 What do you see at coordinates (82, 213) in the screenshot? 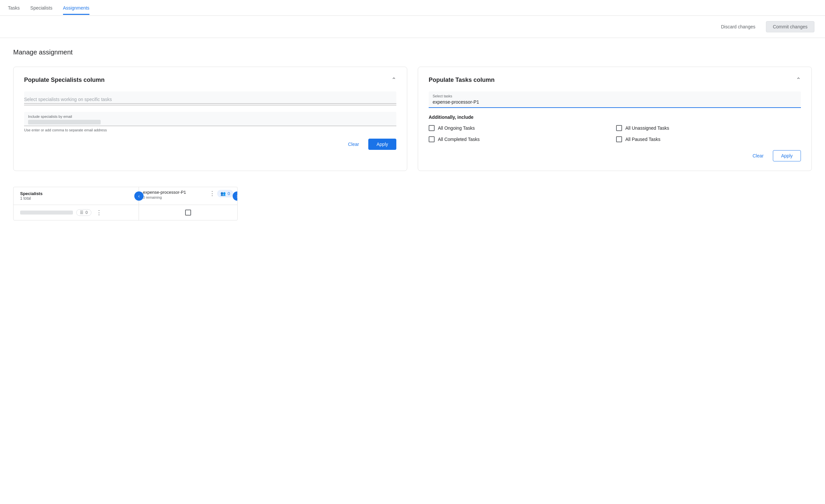
I see `list-icon: ☰` at bounding box center [82, 213].